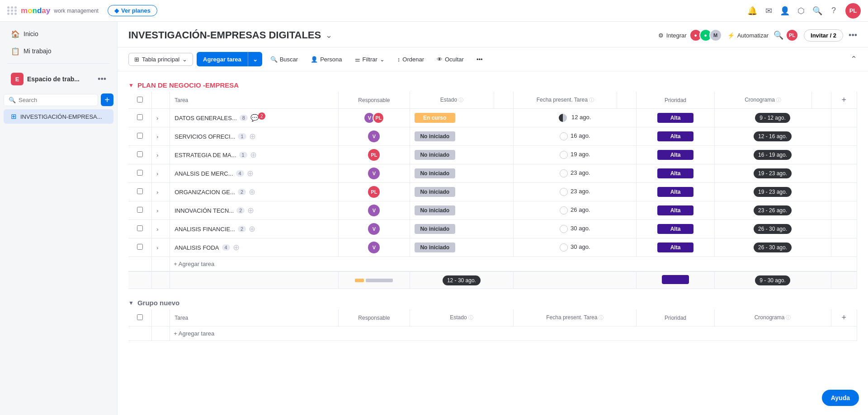 The height and width of the screenshot is (415, 868). I want to click on row-responsable: V PL, so click(374, 118).